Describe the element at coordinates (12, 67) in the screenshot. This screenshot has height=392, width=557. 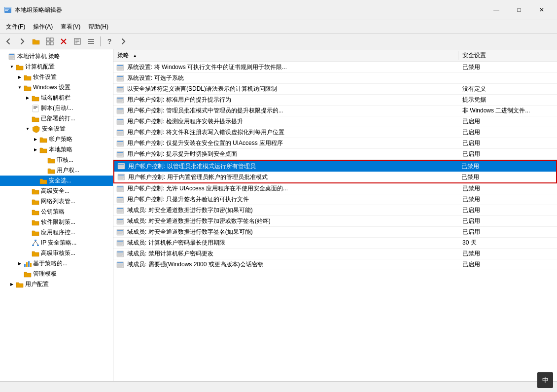
I see `tree-arrow-computer-config: ▼` at that location.